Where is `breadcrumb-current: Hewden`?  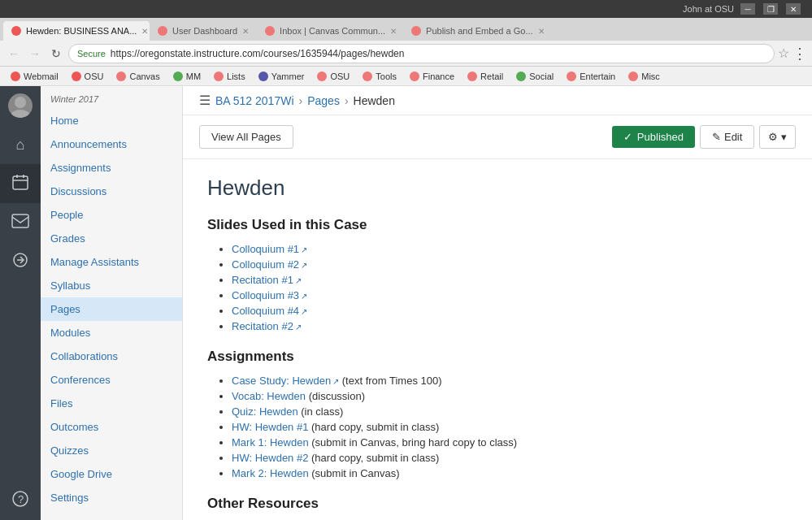
breadcrumb-current: Hewden is located at coordinates (374, 101).